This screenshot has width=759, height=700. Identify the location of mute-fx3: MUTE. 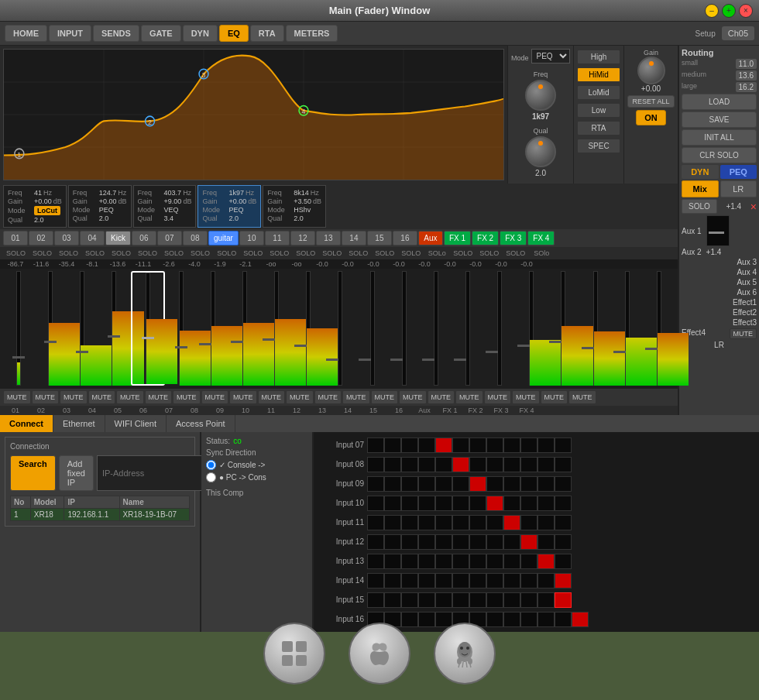
(555, 397).